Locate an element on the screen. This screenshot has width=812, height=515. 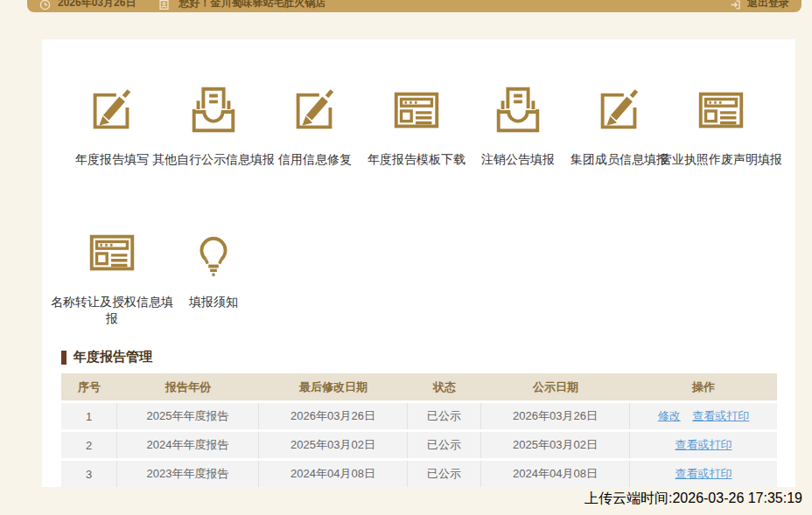
shortcut-label: 注销公告填报 is located at coordinates (518, 159).